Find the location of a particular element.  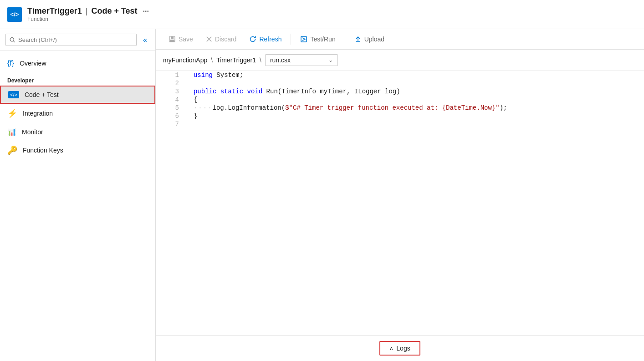

search-box is located at coordinates (71, 40).